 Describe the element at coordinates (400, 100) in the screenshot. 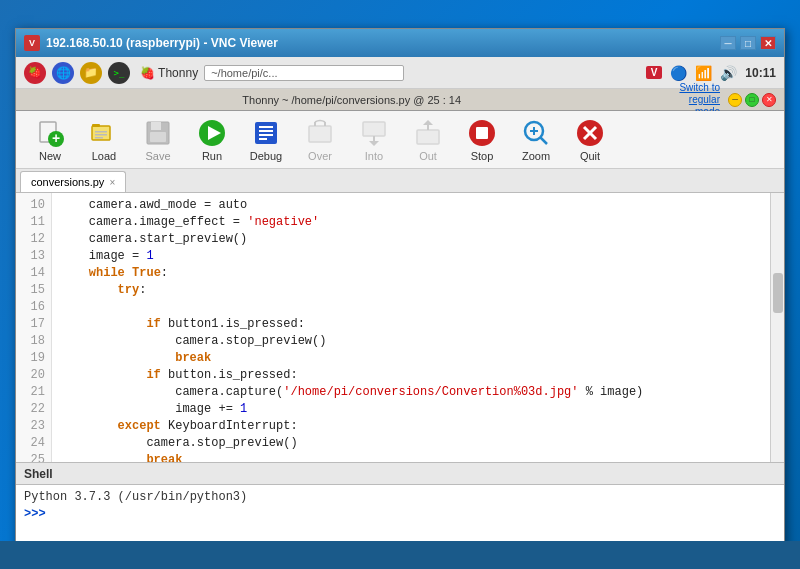

I see `thonny-titlebar: Thonny ~ /home/pi/conversions.py @ 25 : …` at that location.